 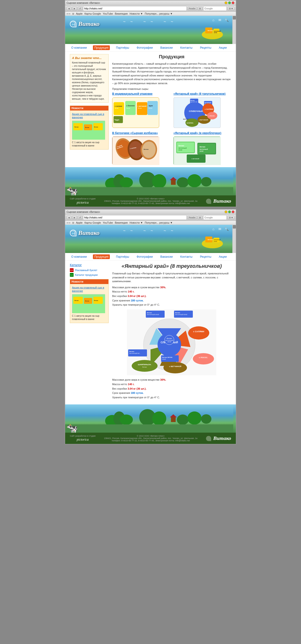 I want to click on product-link-euroblock: «Янтарный край» (в евроблочках), so click(x=202, y=133).